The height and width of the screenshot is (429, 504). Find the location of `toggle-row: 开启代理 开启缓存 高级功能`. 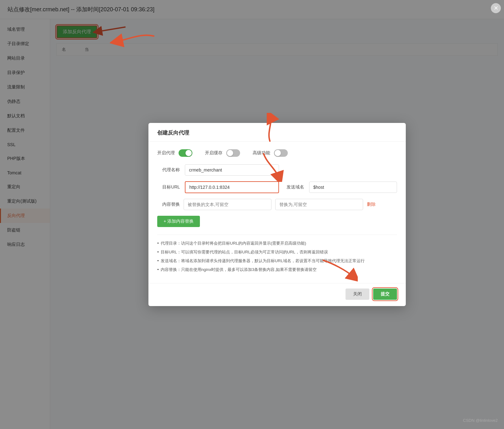

toggle-row: 开启代理 开启缓存 高级功能 is located at coordinates (277, 153).